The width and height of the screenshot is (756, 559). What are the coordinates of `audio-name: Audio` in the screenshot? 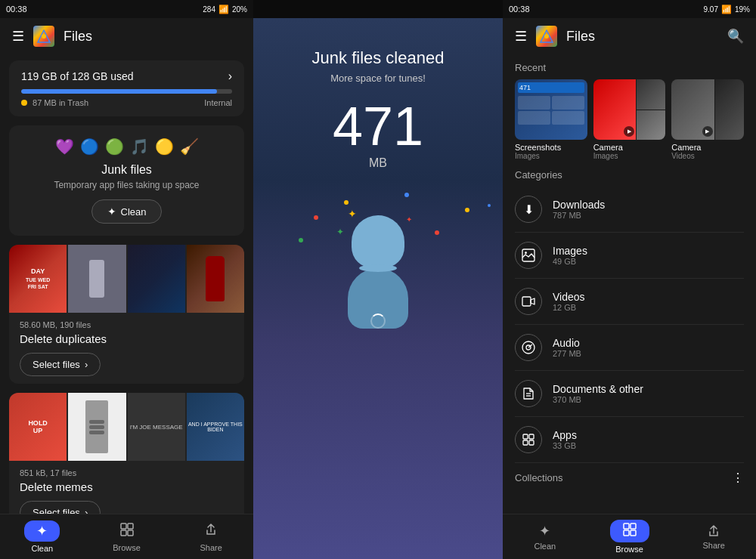 It's located at (649, 343).